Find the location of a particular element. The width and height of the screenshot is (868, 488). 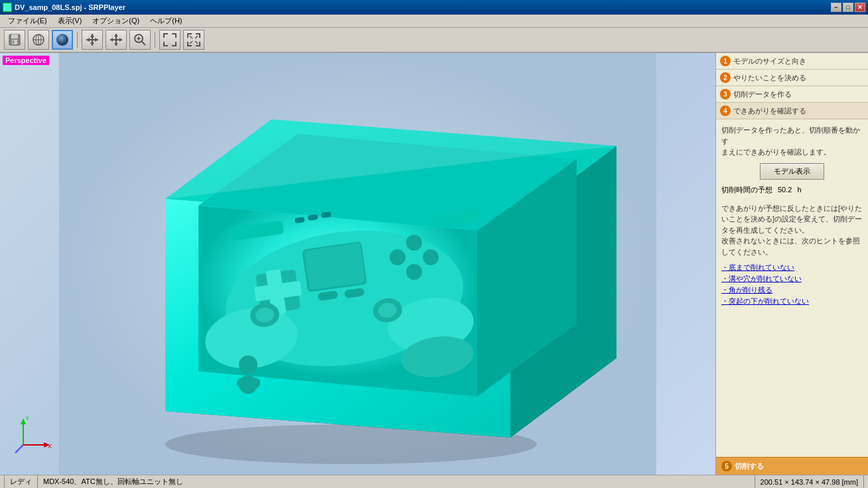

step4-num: 4 is located at coordinates (725, 111).